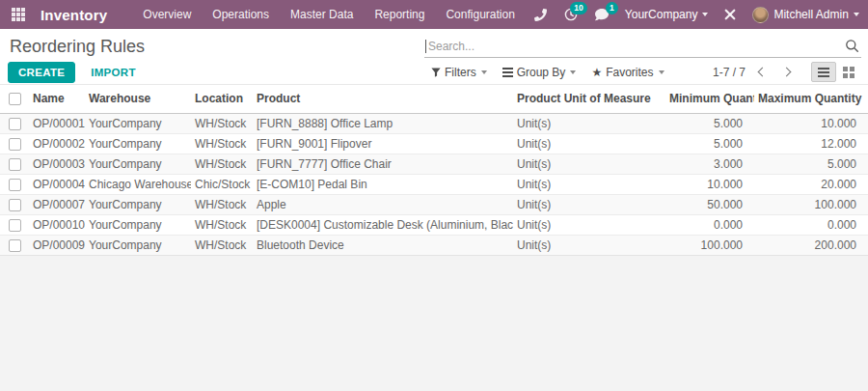  I want to click on menu-configuration: Configuration, so click(480, 14).